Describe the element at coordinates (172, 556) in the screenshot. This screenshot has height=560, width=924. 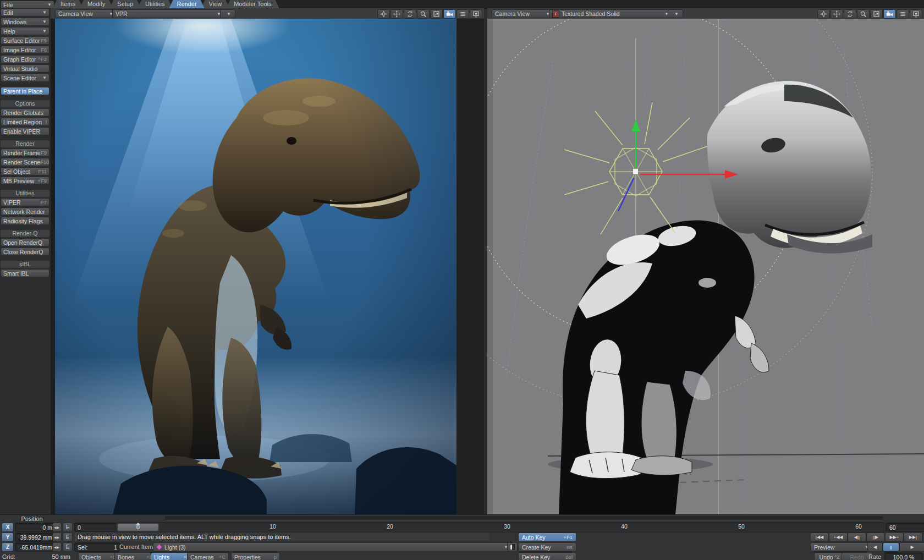
I see `lights-mode-button: Lights+L` at that location.